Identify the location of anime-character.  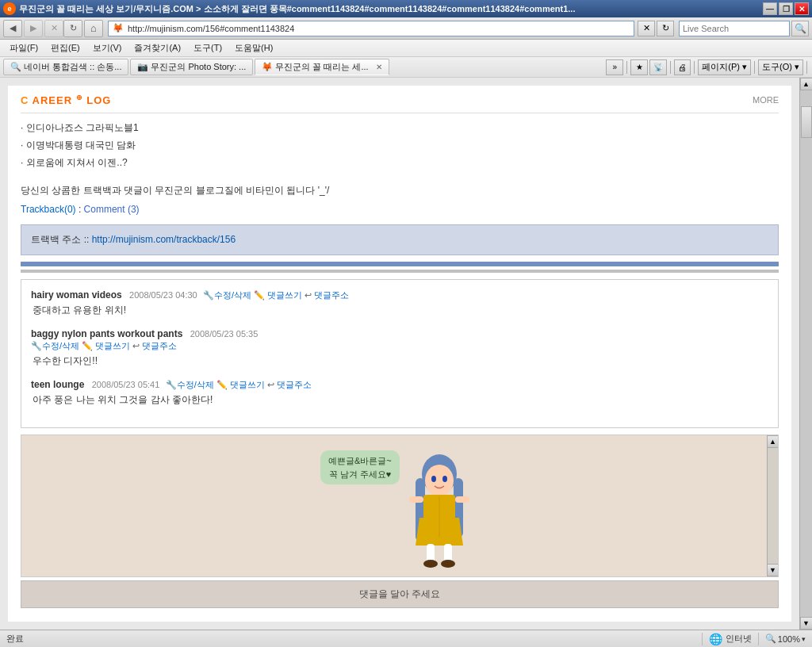
(439, 510).